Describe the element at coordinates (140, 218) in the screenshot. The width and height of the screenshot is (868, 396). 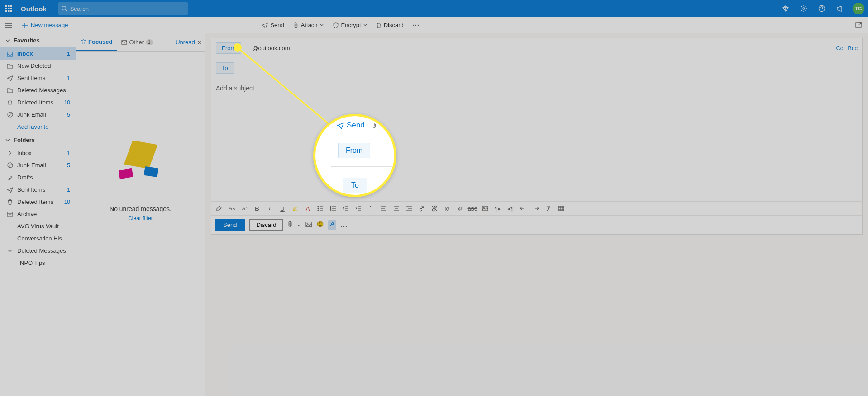
I see `clear-filter-link: Clear filter` at that location.